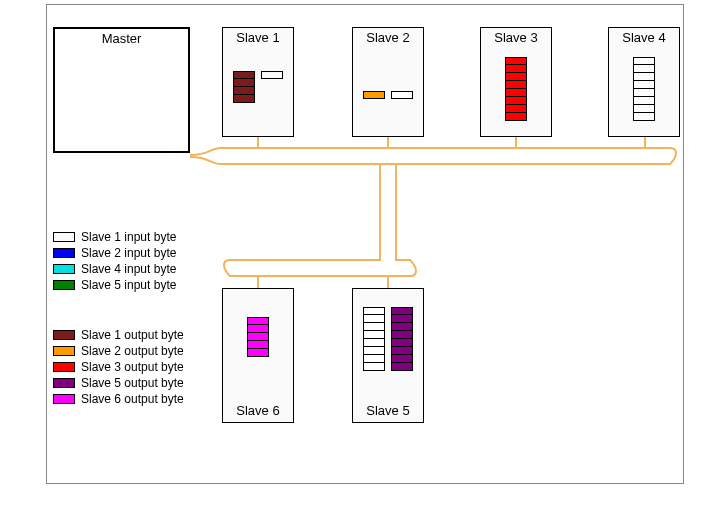  Describe the element at coordinates (132, 335) in the screenshot. I see `legend-label: Slave 1 output byte` at that location.